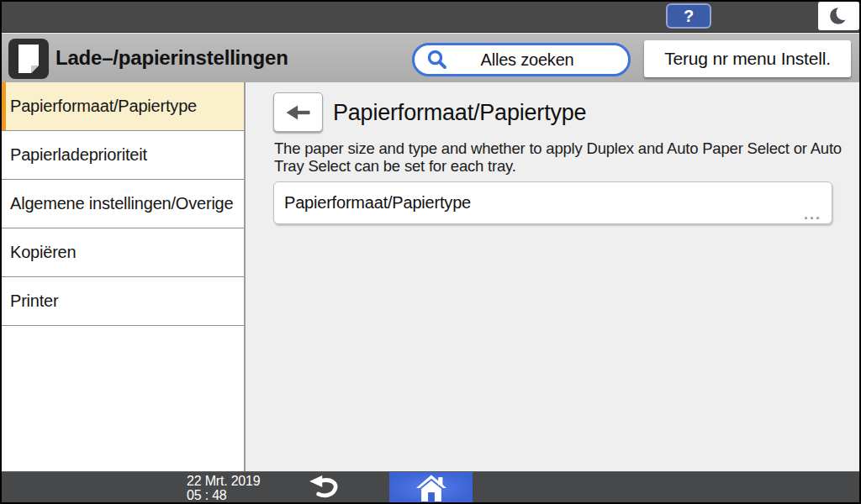  What do you see at coordinates (812, 215) in the screenshot?
I see `more-options-indicator: ...` at bounding box center [812, 215].